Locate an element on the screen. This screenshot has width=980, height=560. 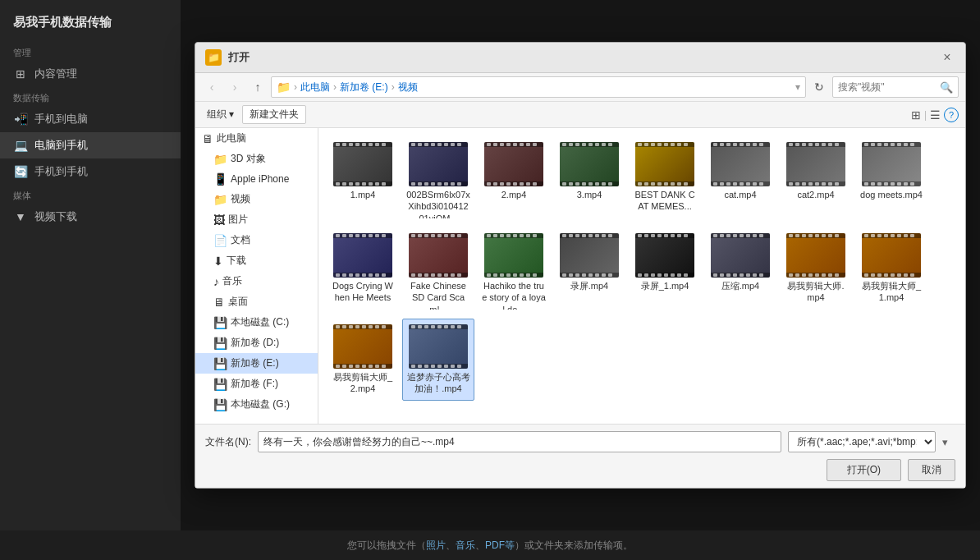
breadcrumb-folder: 视频 is located at coordinates (408, 87).